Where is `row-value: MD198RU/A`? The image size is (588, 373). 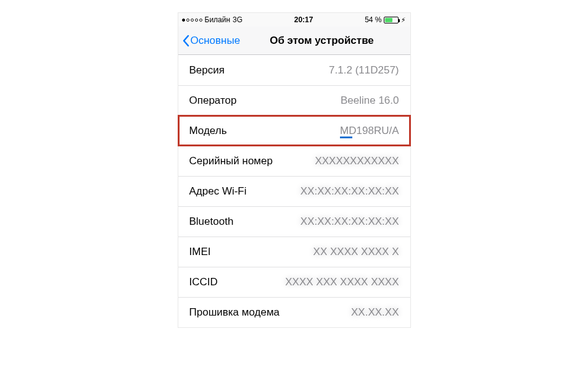 row-value: MD198RU/A is located at coordinates (369, 131).